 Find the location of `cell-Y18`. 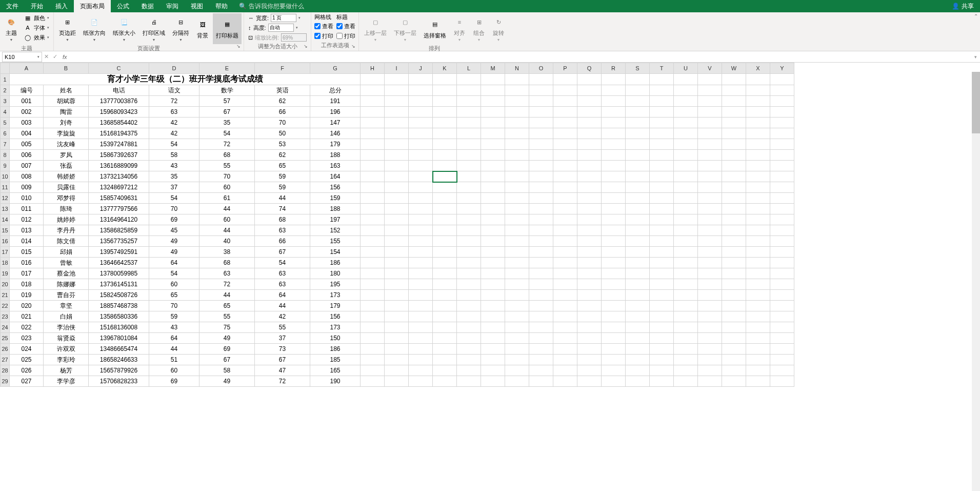

cell-Y18 is located at coordinates (783, 263).